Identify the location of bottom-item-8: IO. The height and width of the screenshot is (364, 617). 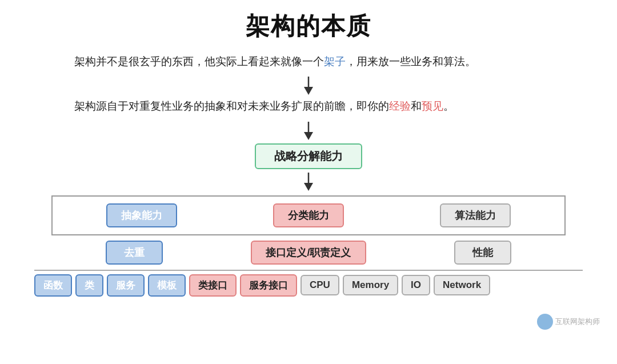
(416, 285).